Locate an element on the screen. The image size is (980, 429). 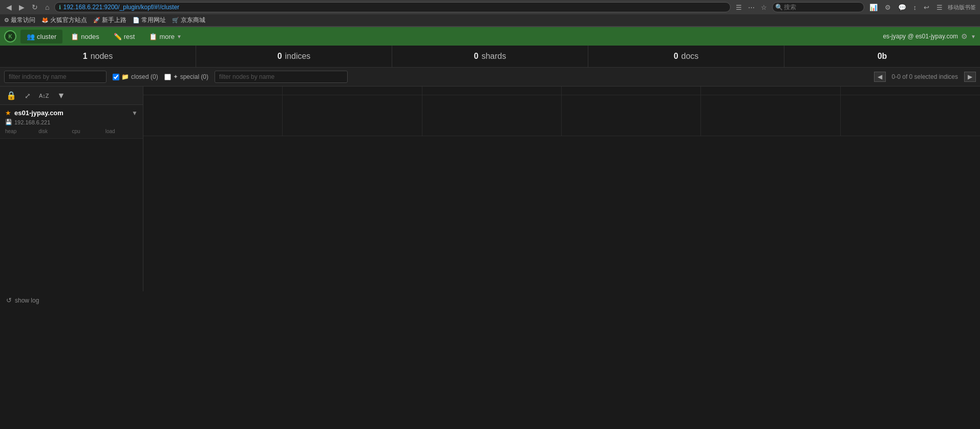
closed-checkbox is located at coordinates (116, 77).